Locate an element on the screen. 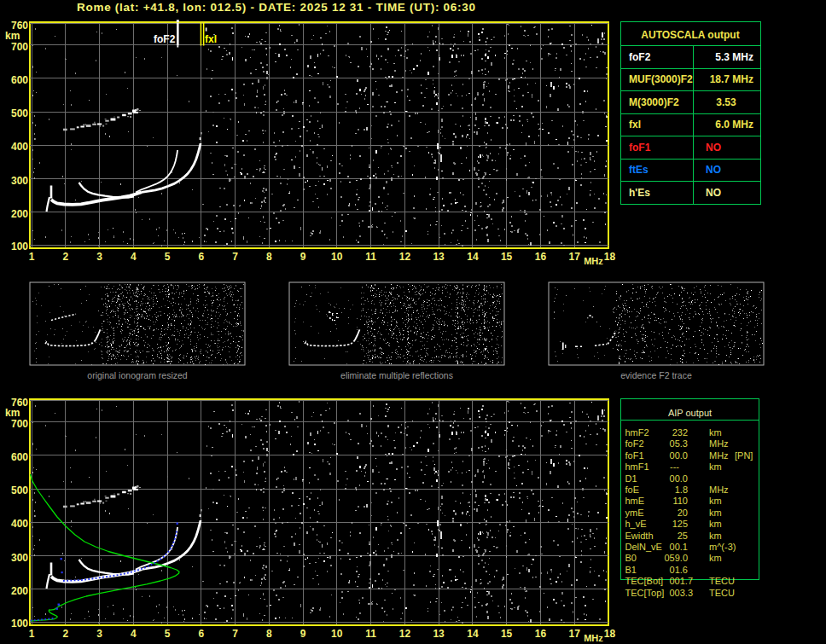 The width and height of the screenshot is (826, 644). svg-text: 001.7 is located at coordinates (681, 581).